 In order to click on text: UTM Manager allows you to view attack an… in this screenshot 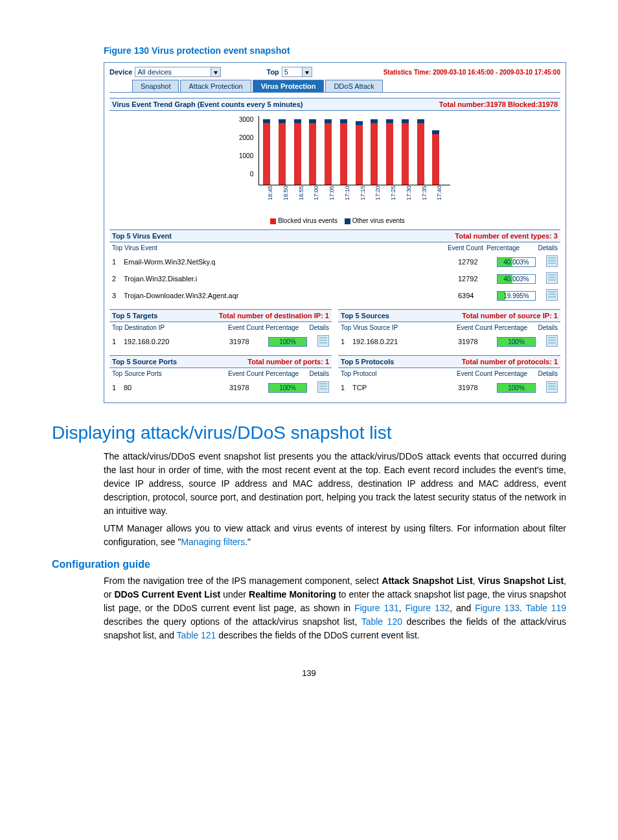, I will do `click(335, 535)`.